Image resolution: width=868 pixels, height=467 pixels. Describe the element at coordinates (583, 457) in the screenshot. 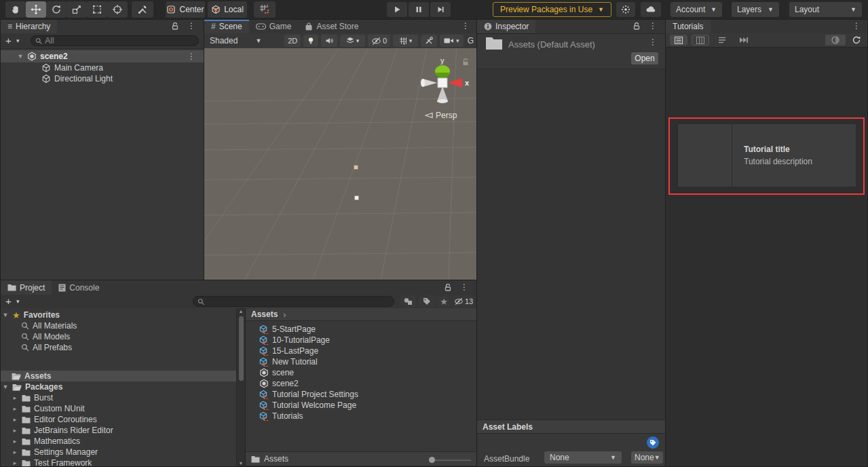

I see `assetbundle-dropdown: None ▼` at that location.